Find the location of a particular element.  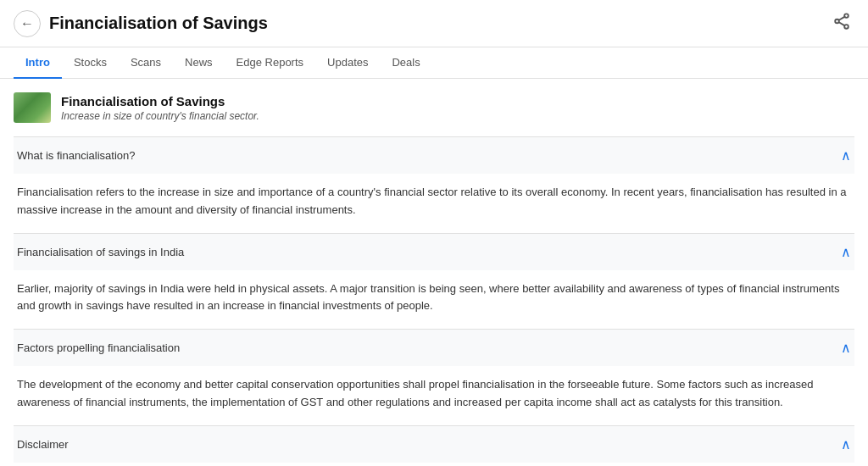

theme-header: Financialisation of Savings Increase in … is located at coordinates (434, 108).